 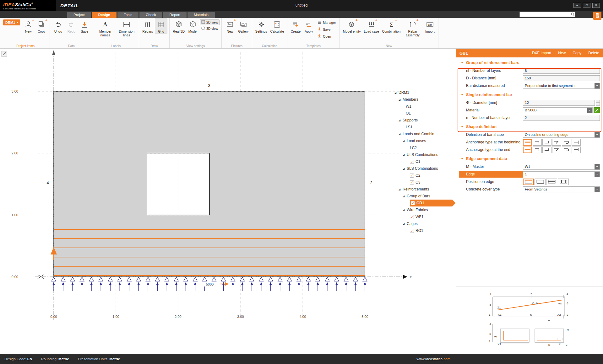 I want to click on template-manager-button: Manager, so click(x=327, y=23).